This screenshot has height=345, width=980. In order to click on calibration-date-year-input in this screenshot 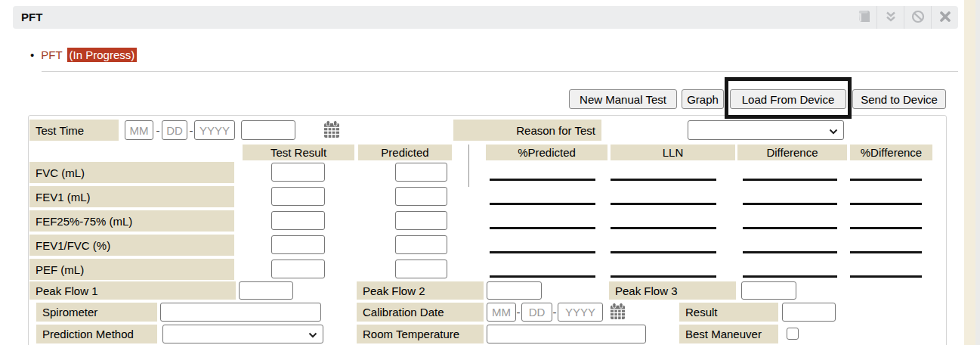, I will do `click(580, 312)`.